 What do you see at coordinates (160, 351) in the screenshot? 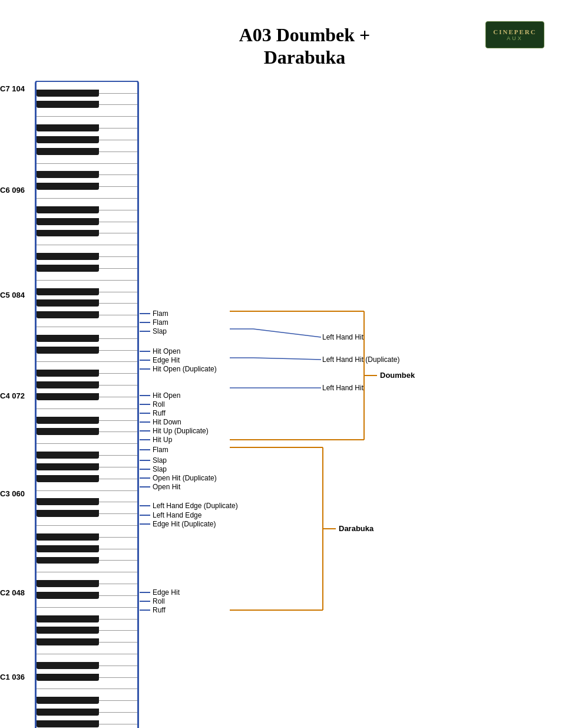
I see `note-hit-open-1: Hit Open` at bounding box center [160, 351].